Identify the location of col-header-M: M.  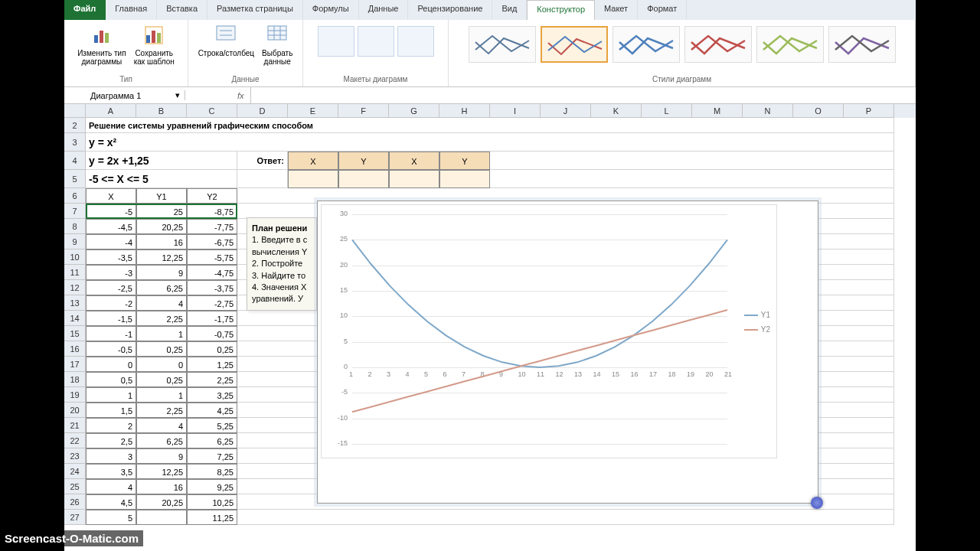
(717, 111).